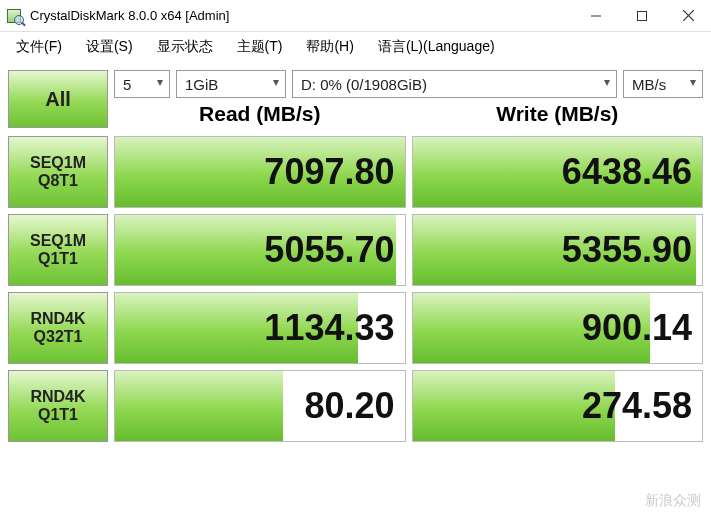 This screenshot has width=711, height=516. I want to click on write-value-cell: 900.14, so click(558, 328).